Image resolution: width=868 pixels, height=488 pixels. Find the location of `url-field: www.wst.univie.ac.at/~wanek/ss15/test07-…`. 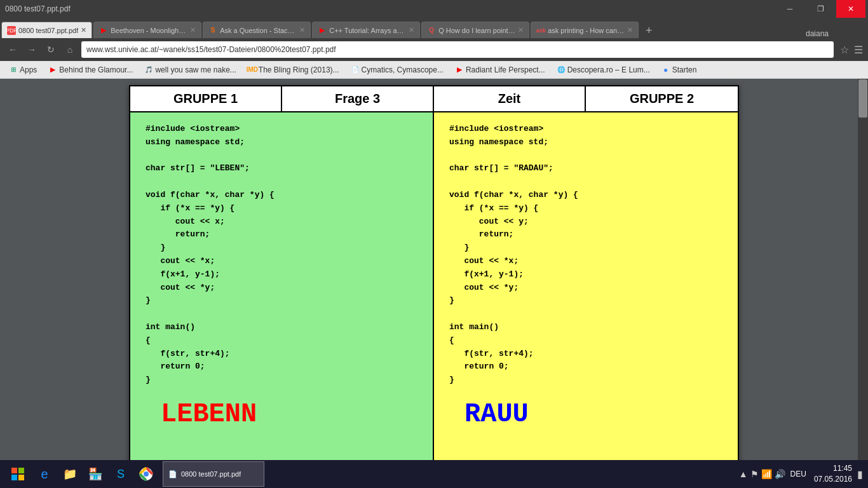

url-field: www.wst.univie.ac.at/~wanek/ss15/test07-… is located at coordinates (458, 50).